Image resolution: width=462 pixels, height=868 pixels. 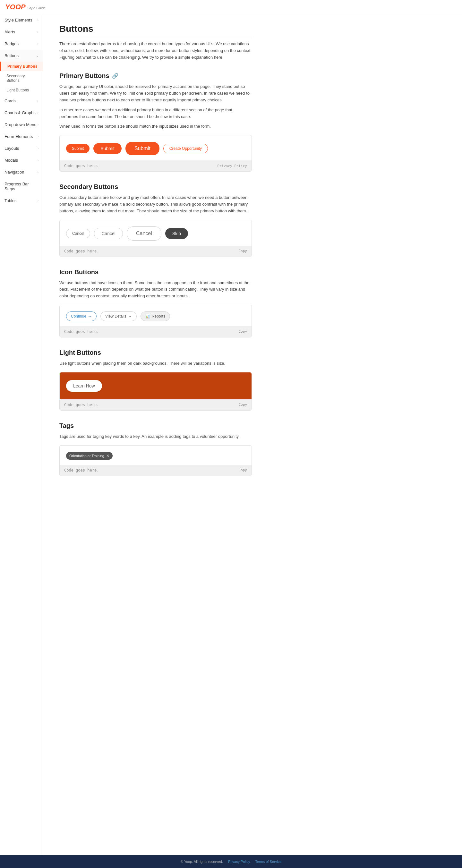 What do you see at coordinates (156, 114) in the screenshot?
I see `primary-desc-2: In other rare cases we need an additiona…` at bounding box center [156, 114].